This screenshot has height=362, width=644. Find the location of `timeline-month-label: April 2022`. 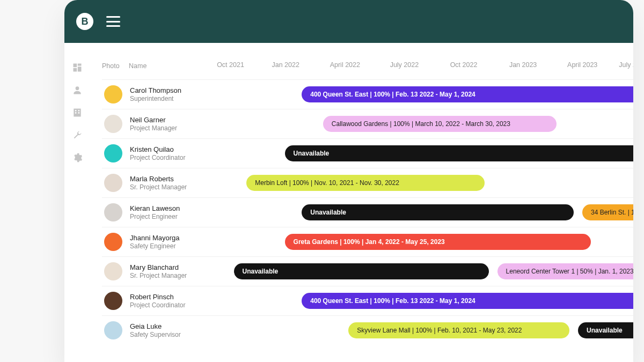

timeline-month-label: April 2022 is located at coordinates (345, 65).